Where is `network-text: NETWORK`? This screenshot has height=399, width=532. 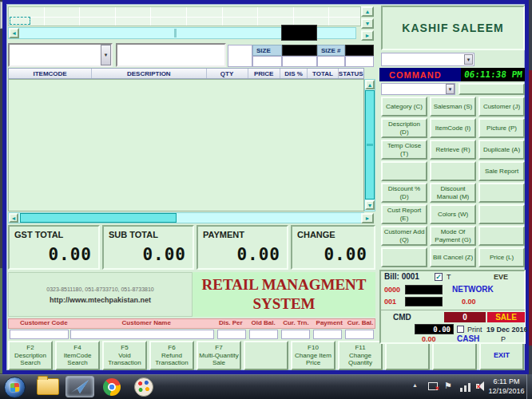
network-text: NETWORK is located at coordinates (473, 289).